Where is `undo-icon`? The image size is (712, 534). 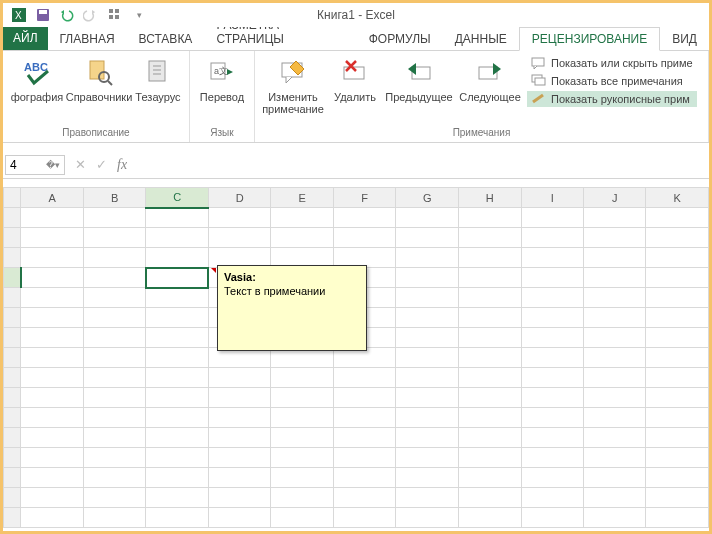 undo-icon is located at coordinates (67, 15).